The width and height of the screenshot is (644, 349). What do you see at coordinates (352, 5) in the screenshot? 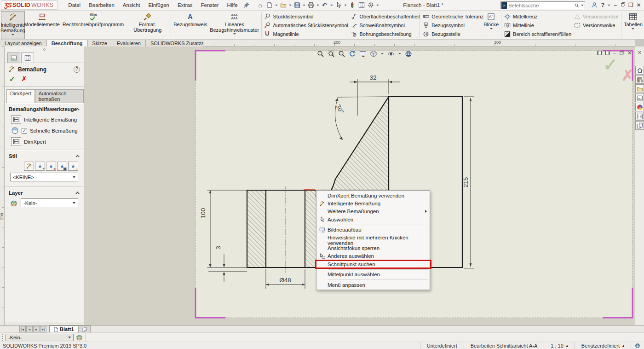
I see `selection-filter-button` at bounding box center [352, 5].